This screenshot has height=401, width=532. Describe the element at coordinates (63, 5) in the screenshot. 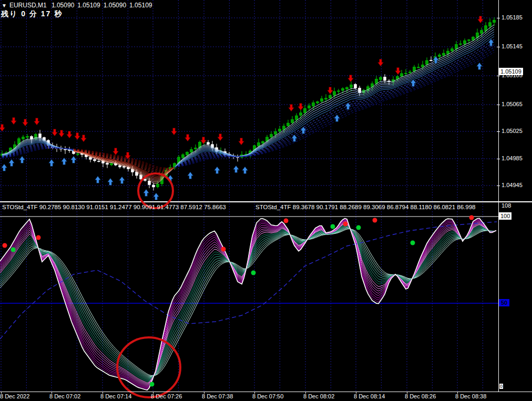

I see `quote-open: 1.05090` at that location.